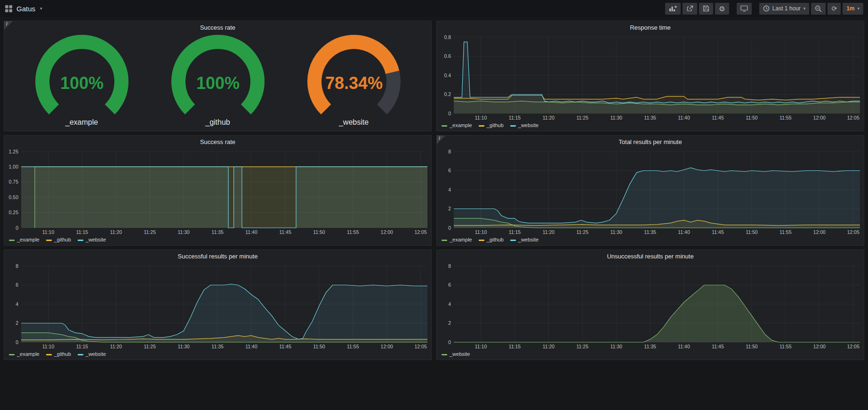 The image size is (868, 410). Describe the element at coordinates (218, 80) in the screenshot. I see `gauge-_github: 100% _github` at that location.